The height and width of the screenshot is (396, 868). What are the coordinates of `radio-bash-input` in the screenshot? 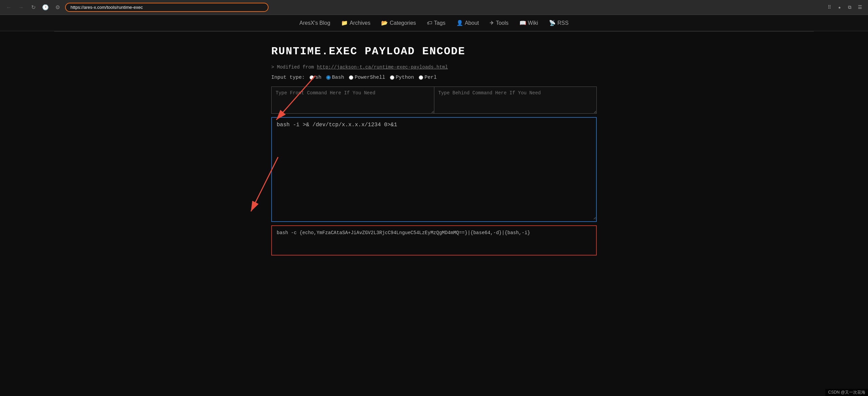 It's located at (328, 77).